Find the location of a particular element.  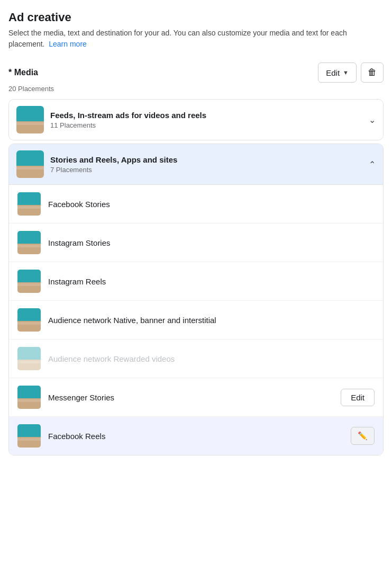

trash-icon is located at coordinates (372, 73).